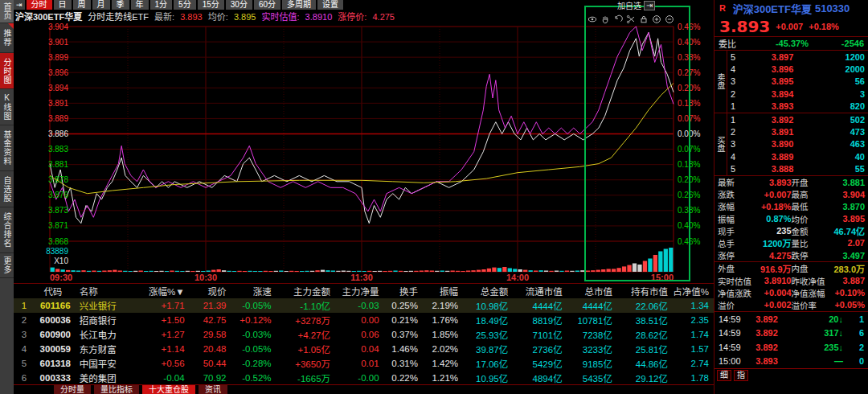 The height and width of the screenshot is (394, 868). I want to click on table-row: 6000333美的集团-0.0470.92-0.52%-1665万-0.000.…, so click(363, 378).